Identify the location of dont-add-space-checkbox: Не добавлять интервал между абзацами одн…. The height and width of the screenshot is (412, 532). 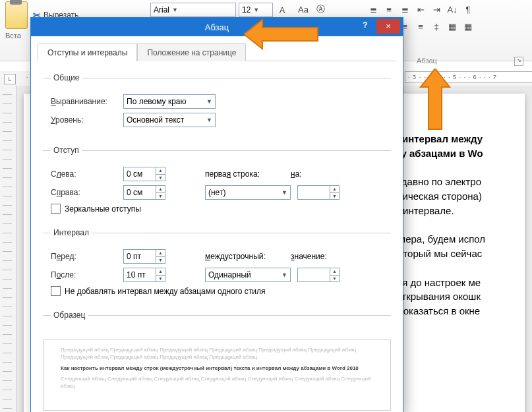
(217, 291).